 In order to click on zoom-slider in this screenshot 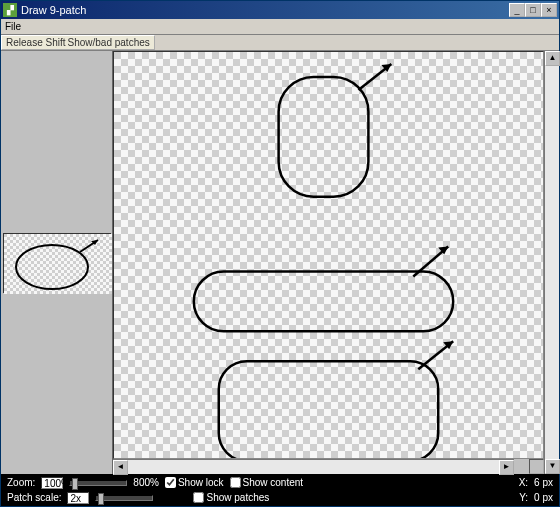, I will do `click(98, 483)`.